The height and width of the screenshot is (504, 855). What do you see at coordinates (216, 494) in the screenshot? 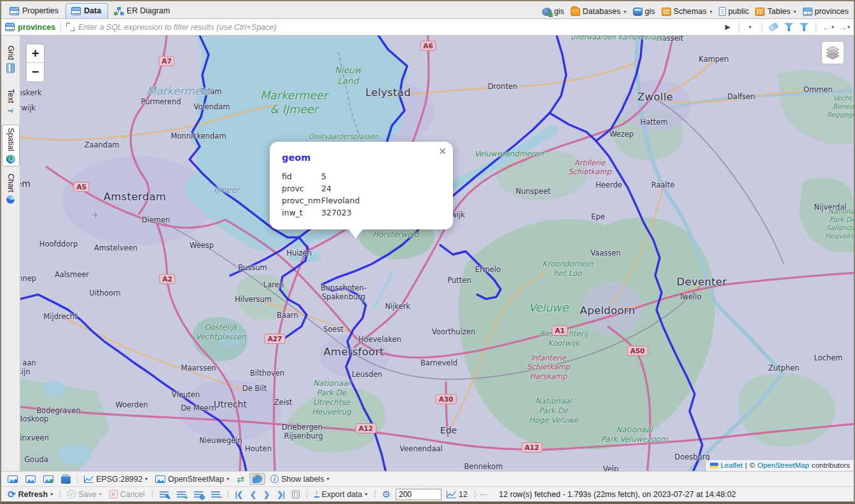
I see `delete-row-icon: −` at bounding box center [216, 494].